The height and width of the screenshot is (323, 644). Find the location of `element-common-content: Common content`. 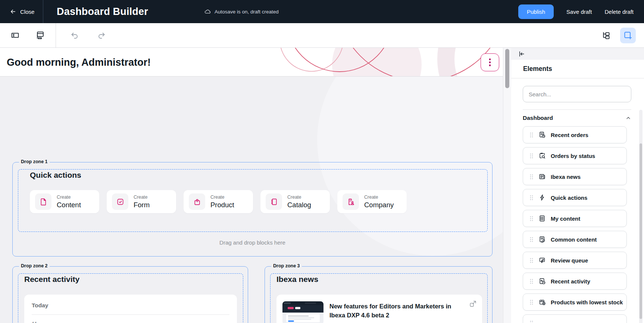

element-common-content: Common content is located at coordinates (575, 239).